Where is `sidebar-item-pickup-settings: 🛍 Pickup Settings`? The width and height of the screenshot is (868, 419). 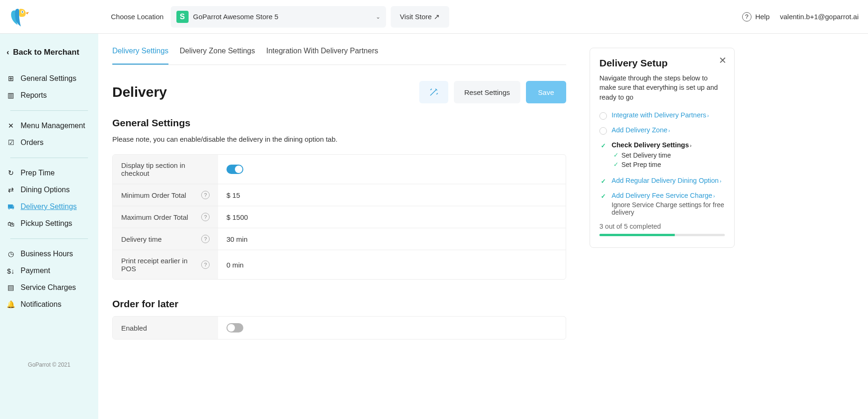
sidebar-item-pickup-settings: 🛍 Pickup Settings is located at coordinates (49, 224).